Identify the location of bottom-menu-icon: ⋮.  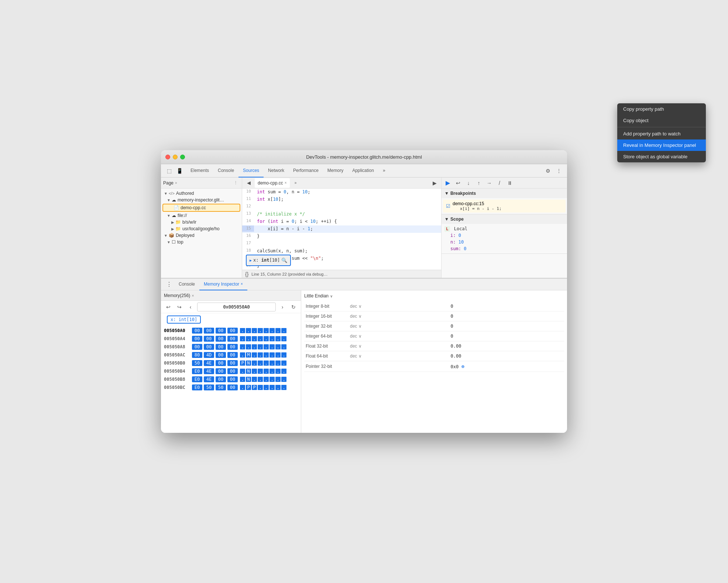
(169, 284).